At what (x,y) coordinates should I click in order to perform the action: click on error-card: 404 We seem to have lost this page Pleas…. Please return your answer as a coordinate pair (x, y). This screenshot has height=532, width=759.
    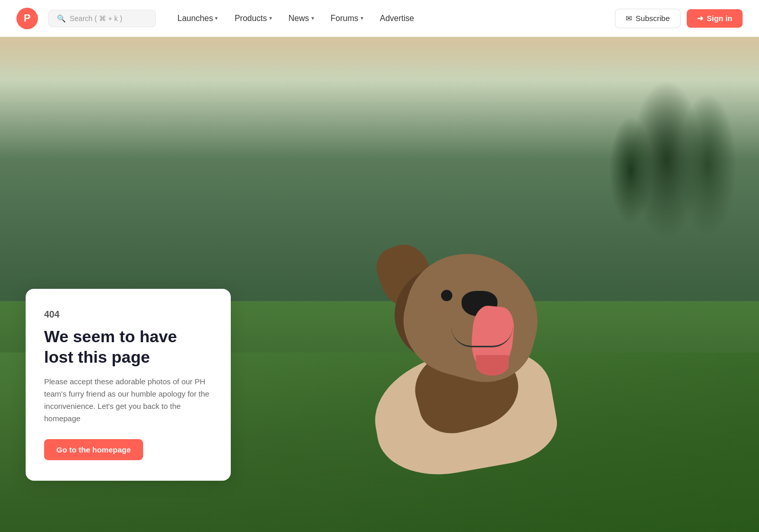
    Looking at the image, I should click on (128, 385).